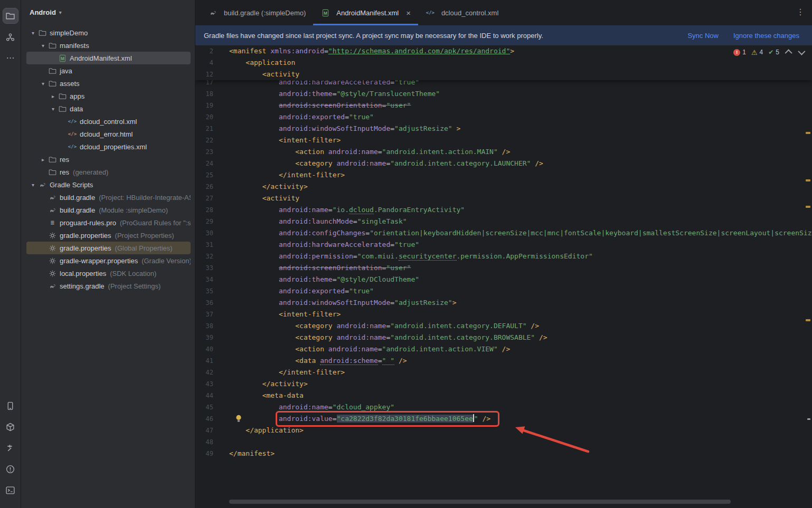 The height and width of the screenshot is (508, 812). Describe the element at coordinates (504, 430) in the screenshot. I see `code-line: 47 </application>` at that location.